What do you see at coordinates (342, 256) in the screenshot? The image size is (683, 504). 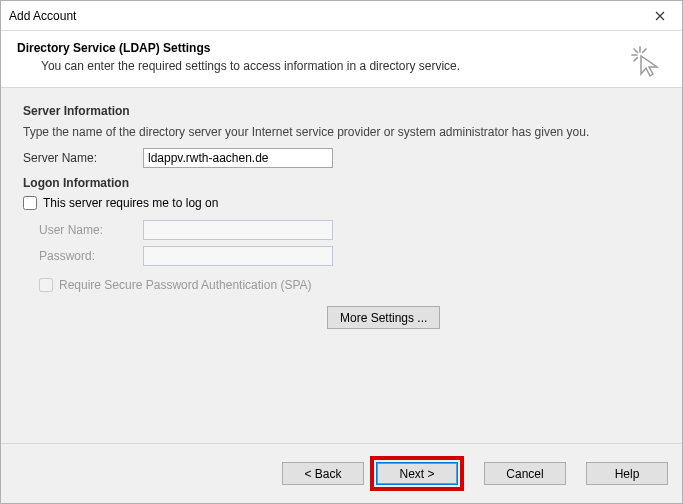 I see `password-row: Password:` at bounding box center [342, 256].